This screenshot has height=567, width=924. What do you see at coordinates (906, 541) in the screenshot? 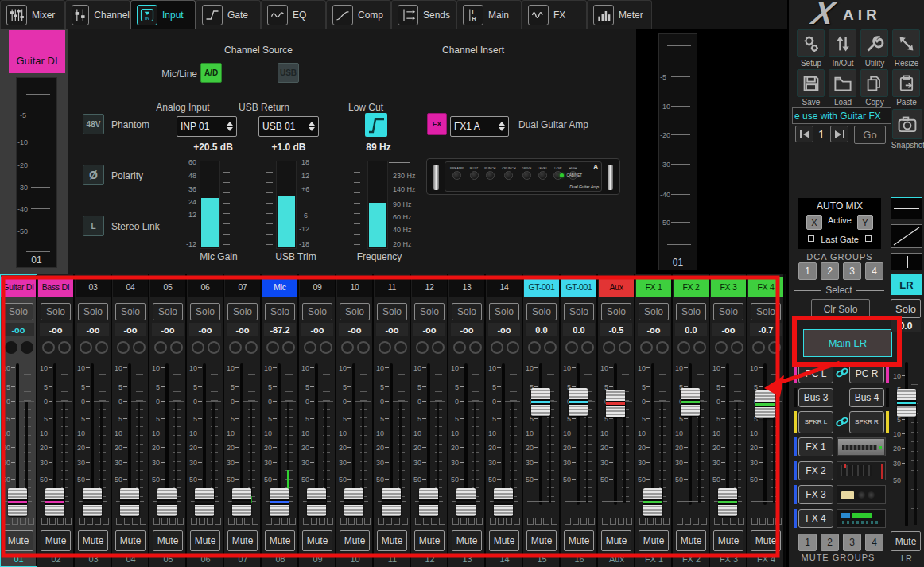
I see `lr-mute-button: Mute` at bounding box center [906, 541].